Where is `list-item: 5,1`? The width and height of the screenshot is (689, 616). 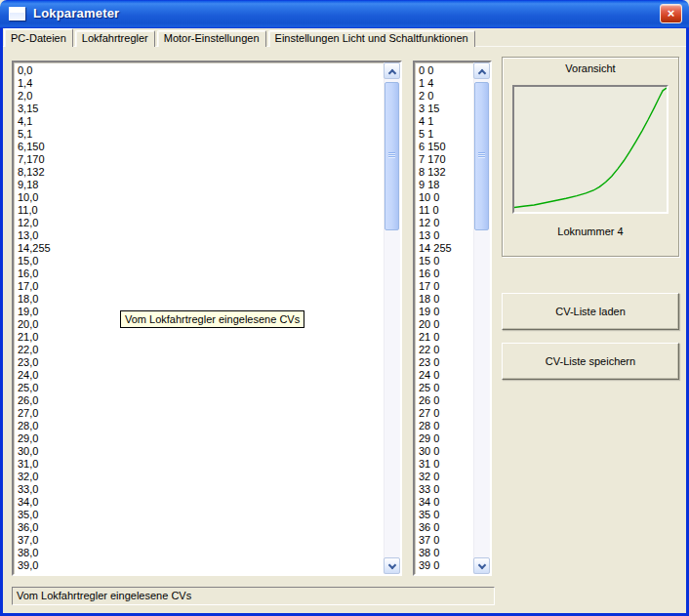
list-item: 5,1 is located at coordinates (201, 135).